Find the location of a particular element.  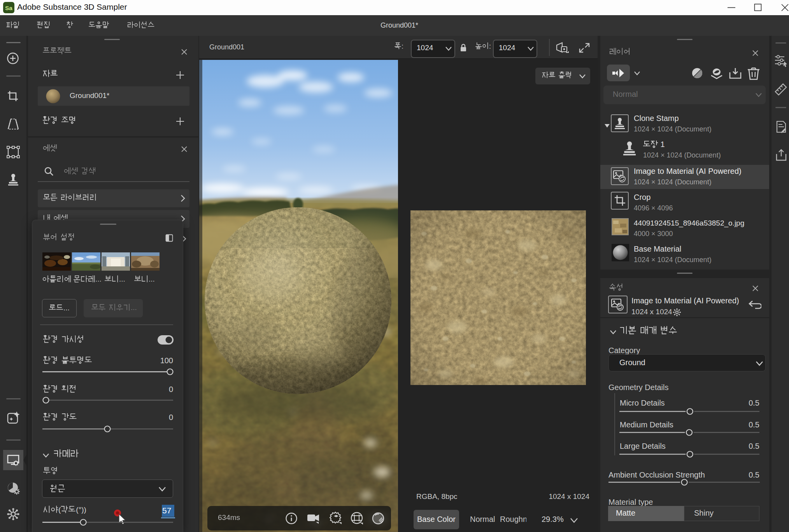

svg-text: Sa is located at coordinates (9, 8).